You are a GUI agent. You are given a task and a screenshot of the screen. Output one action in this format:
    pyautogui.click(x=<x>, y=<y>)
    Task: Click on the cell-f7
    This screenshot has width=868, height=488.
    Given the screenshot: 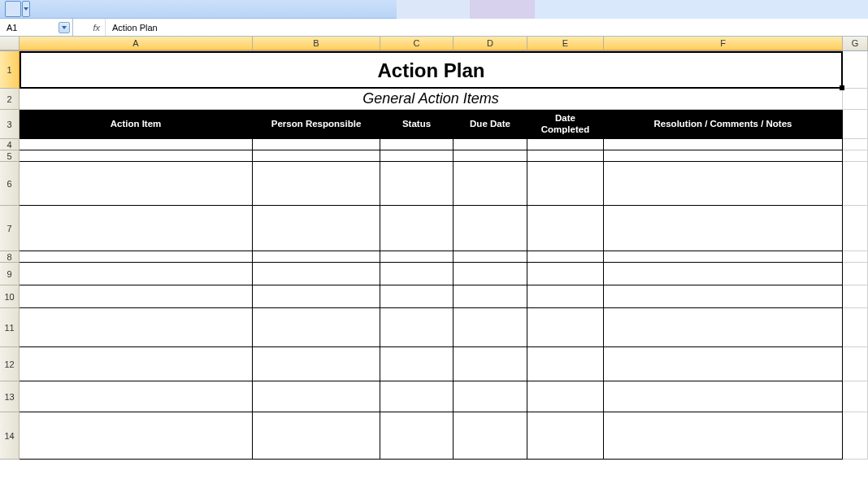 What is the action you would take?
    pyautogui.click(x=723, y=229)
    